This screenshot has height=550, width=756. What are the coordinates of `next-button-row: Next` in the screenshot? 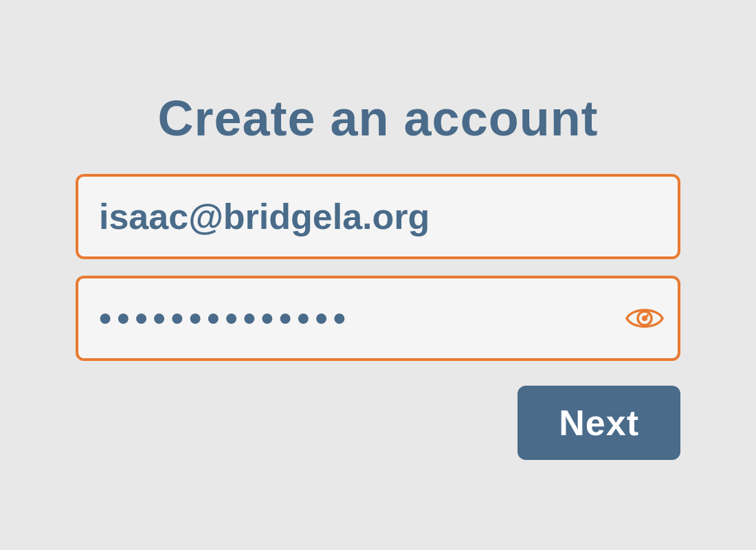 It's located at (378, 423).